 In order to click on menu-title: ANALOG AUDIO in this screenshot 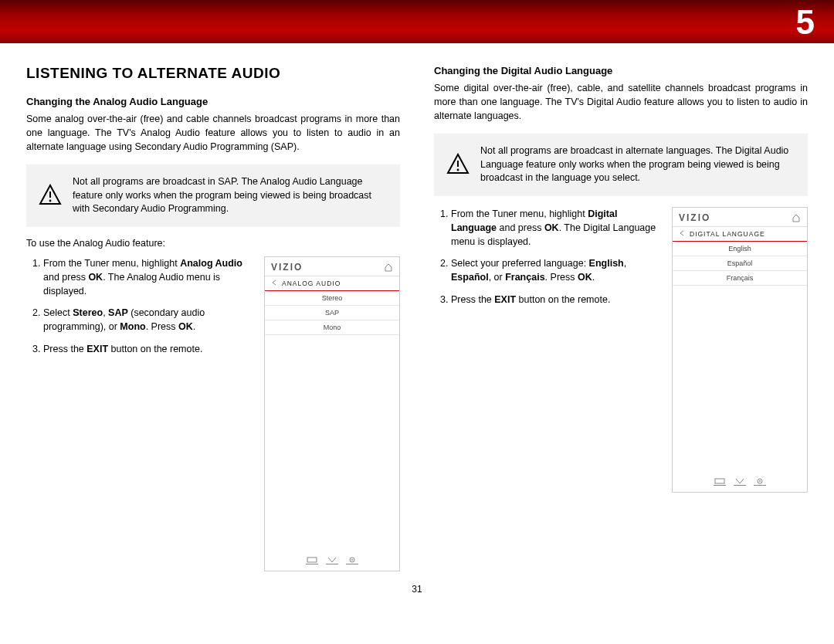, I will do `click(311, 283)`.